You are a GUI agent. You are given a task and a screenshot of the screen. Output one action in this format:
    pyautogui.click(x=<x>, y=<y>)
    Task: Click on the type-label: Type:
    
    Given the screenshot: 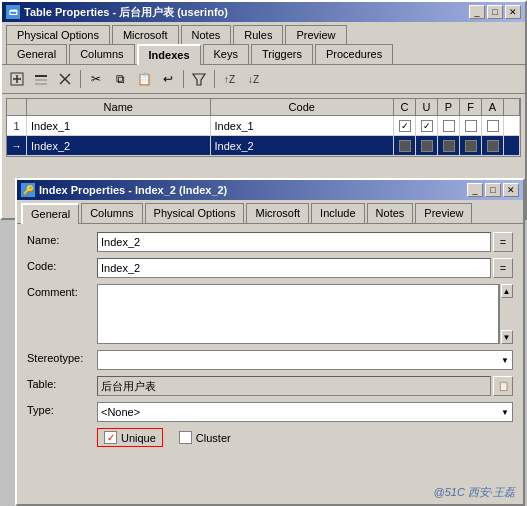 What is the action you would take?
    pyautogui.click(x=62, y=409)
    